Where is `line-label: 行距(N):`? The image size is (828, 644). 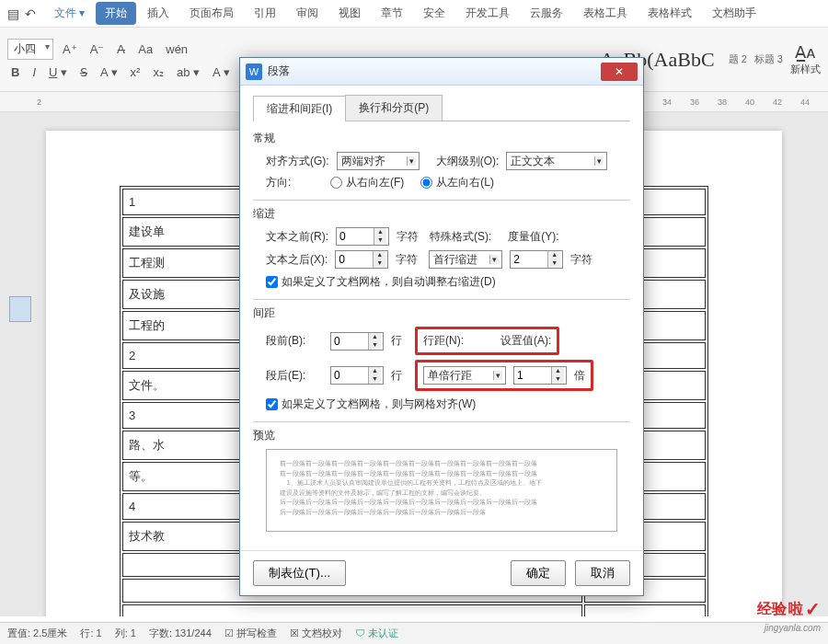
line-label: 行距(N): is located at coordinates (443, 340).